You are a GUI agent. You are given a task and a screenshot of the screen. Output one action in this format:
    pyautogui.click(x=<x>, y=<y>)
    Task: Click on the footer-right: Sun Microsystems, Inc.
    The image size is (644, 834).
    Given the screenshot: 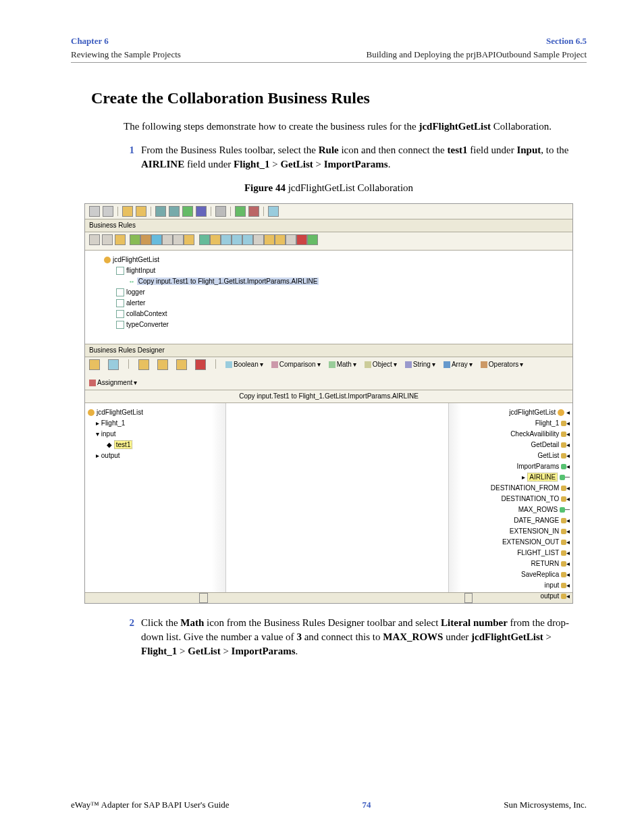 What is the action you would take?
    pyautogui.click(x=545, y=805)
    